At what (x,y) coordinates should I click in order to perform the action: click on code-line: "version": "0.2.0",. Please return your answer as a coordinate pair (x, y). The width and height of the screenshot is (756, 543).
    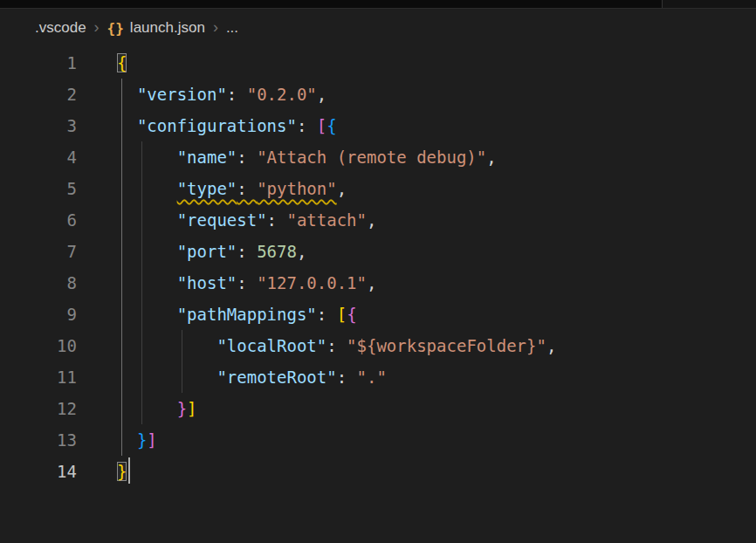
    Looking at the image, I should click on (422, 94).